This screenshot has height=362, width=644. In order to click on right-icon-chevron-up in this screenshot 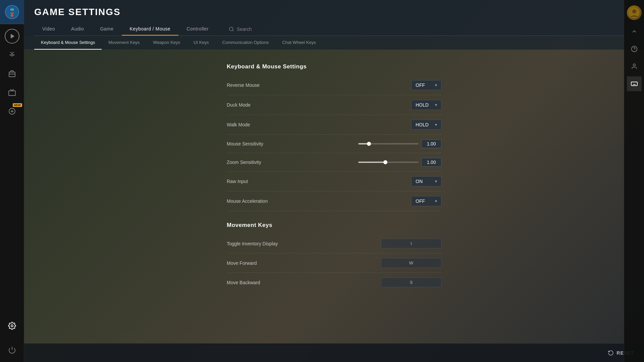, I will do `click(634, 32)`.